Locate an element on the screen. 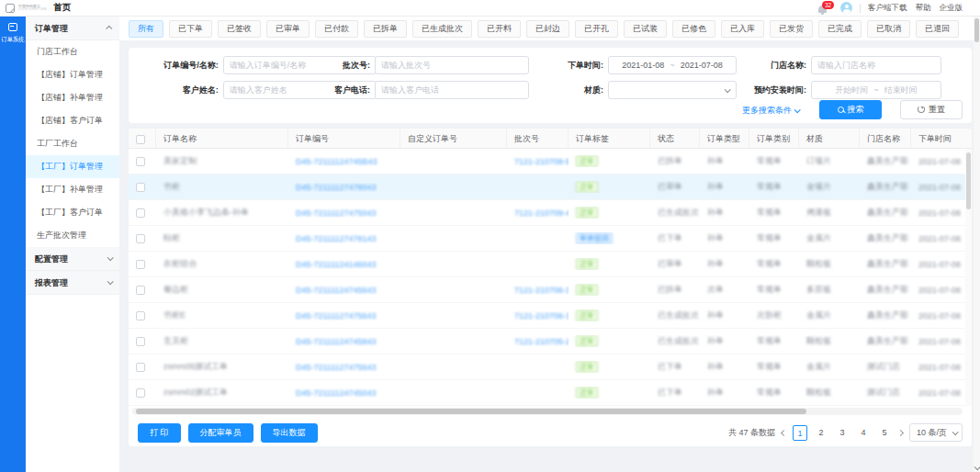 This screenshot has height=472, width=980. tab-filter: 已退回 is located at coordinates (937, 29).